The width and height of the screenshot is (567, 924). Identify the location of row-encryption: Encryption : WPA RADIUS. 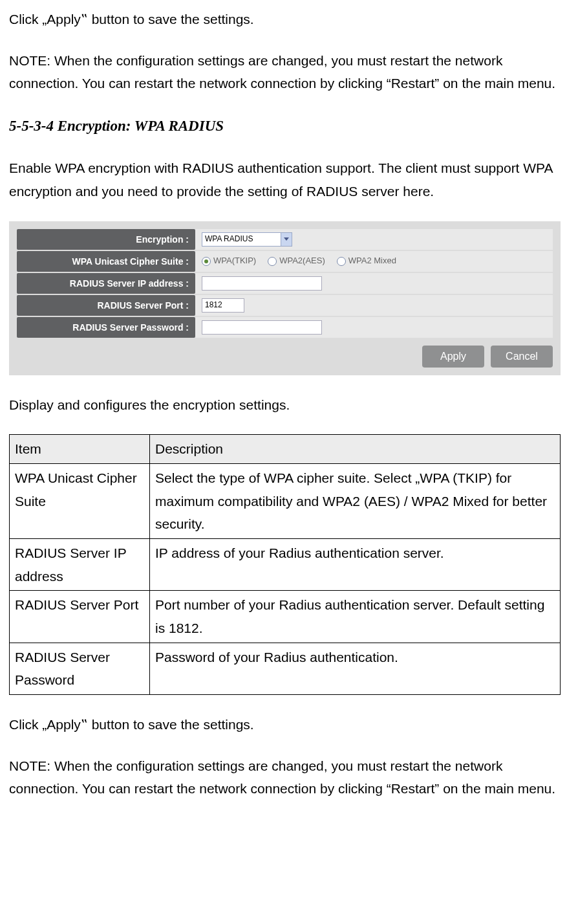
(284, 239).